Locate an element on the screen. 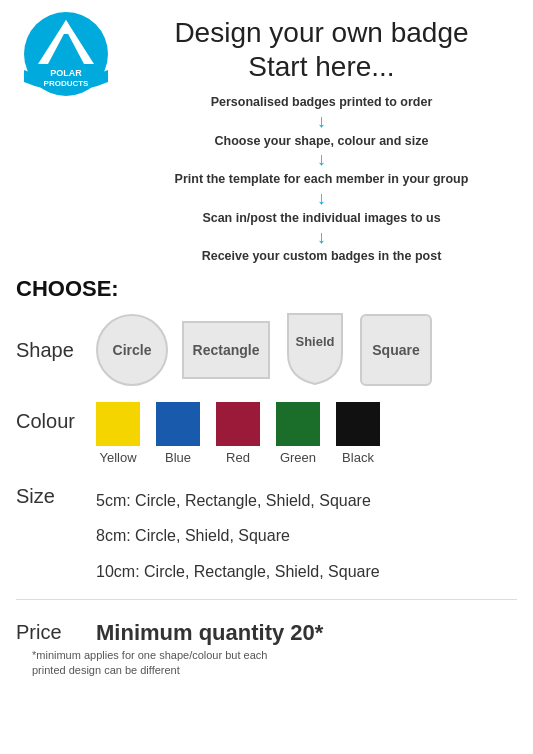 Image resolution: width=533 pixels, height=754 pixels. step-5: Receive your custom badges in the post is located at coordinates (322, 256).